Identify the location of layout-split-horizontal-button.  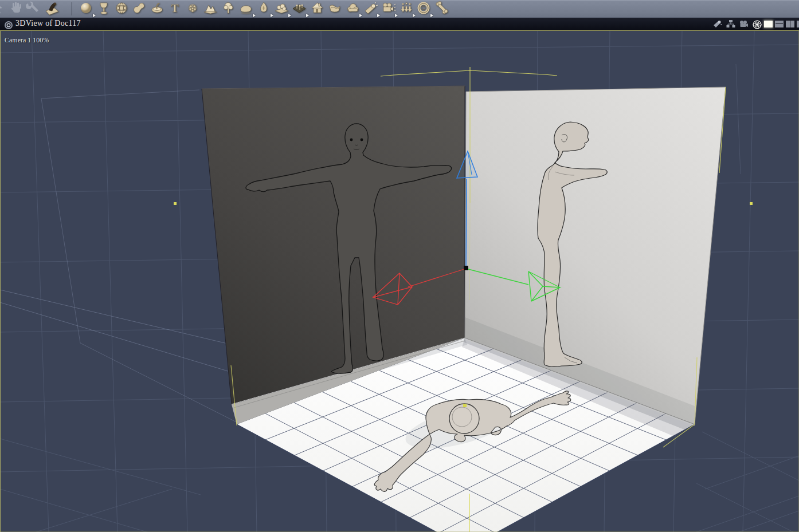
(780, 24).